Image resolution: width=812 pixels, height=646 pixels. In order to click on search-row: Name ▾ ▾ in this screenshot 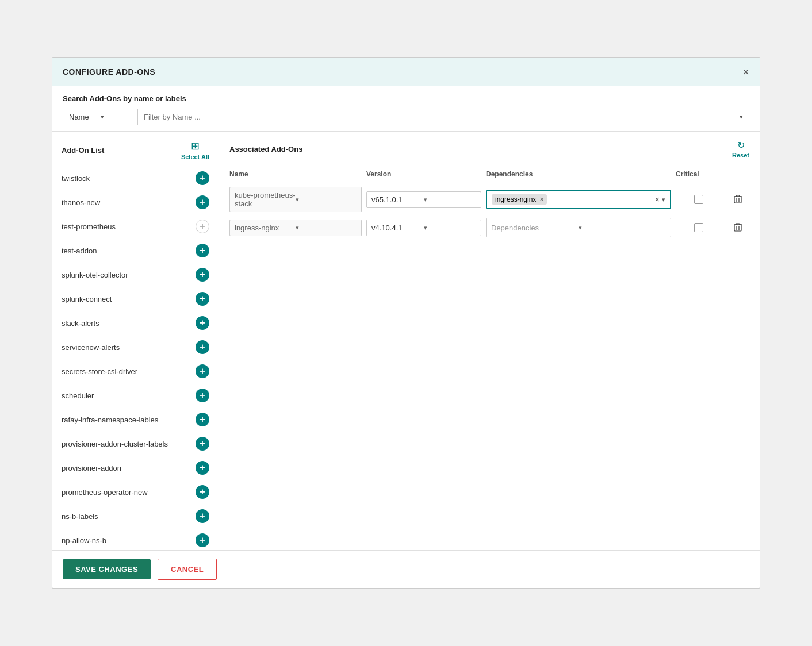, I will do `click(406, 117)`.